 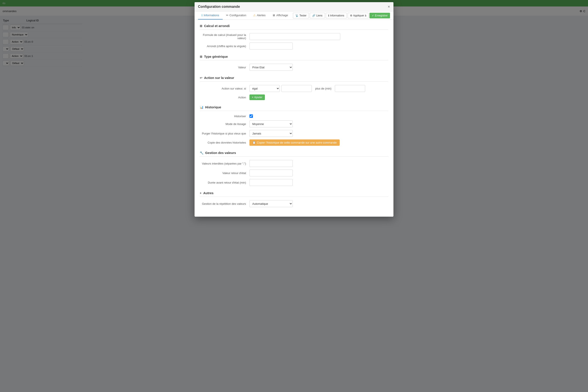 I want to click on tab-informations: ℹ Informations, so click(x=210, y=16).